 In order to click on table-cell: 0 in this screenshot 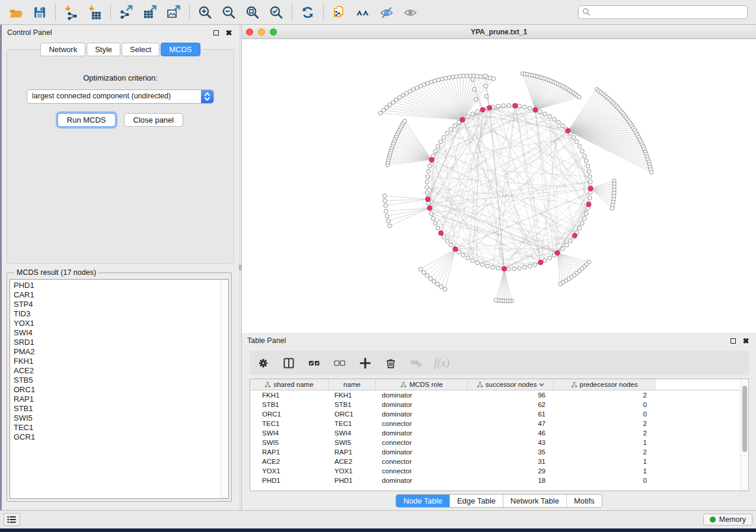, I will do `click(605, 414)`.